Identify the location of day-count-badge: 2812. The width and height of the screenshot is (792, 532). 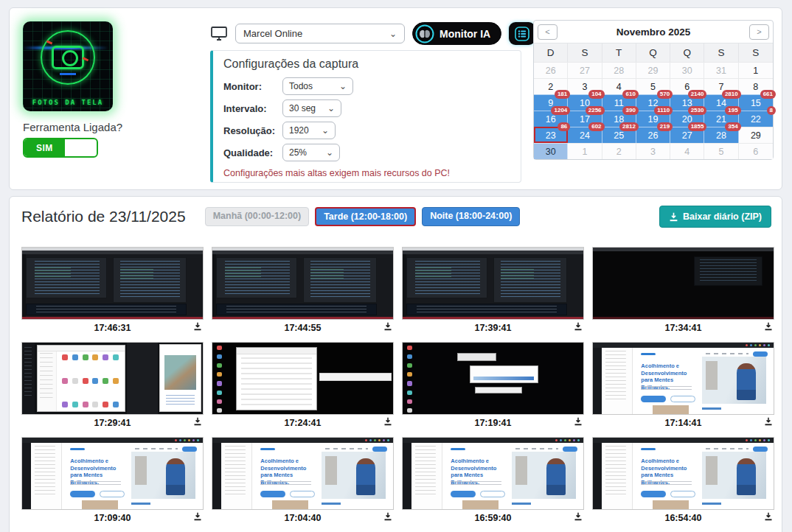
(629, 127).